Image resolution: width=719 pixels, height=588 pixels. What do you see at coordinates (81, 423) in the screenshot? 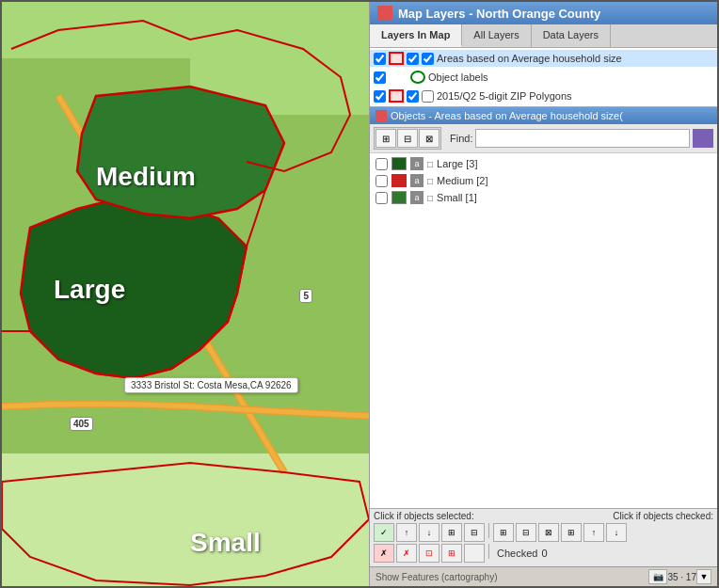
I see `highway-405-label: 405` at bounding box center [81, 423].